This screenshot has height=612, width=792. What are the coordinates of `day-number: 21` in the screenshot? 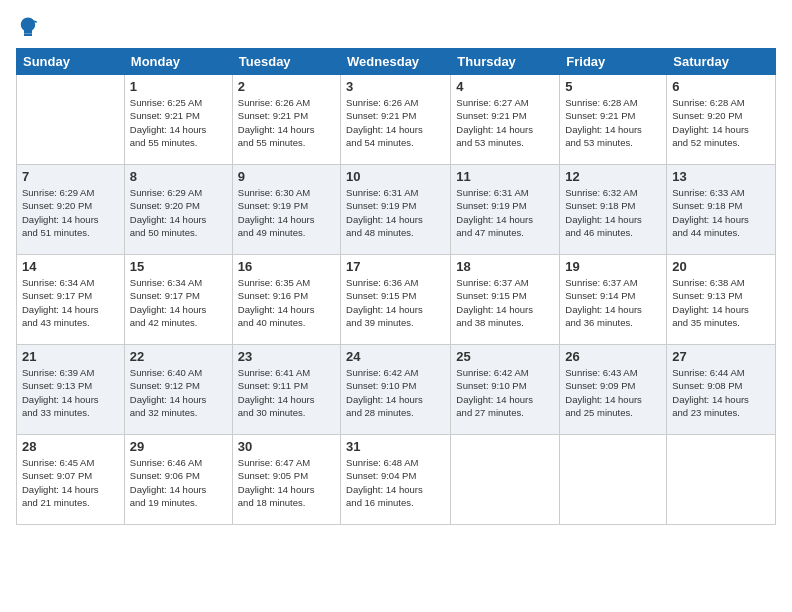 It's located at (70, 356).